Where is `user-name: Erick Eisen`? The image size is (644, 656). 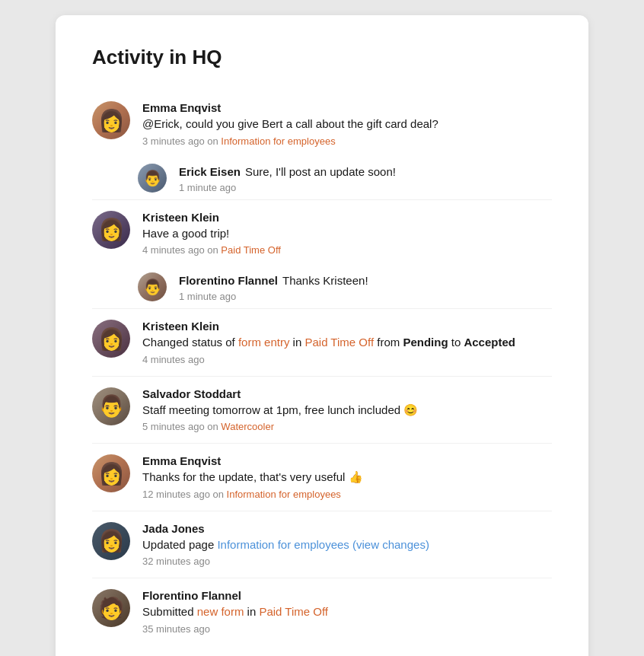 user-name: Erick Eisen is located at coordinates (210, 172).